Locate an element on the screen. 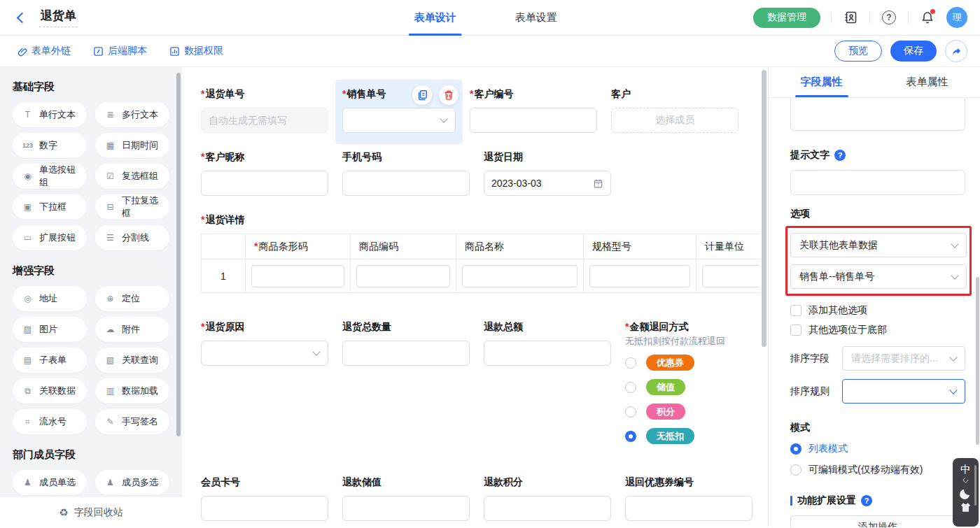 Image resolution: width=980 pixels, height=528 pixels. field-type-item: ▦日期时间 is located at coordinates (132, 145).